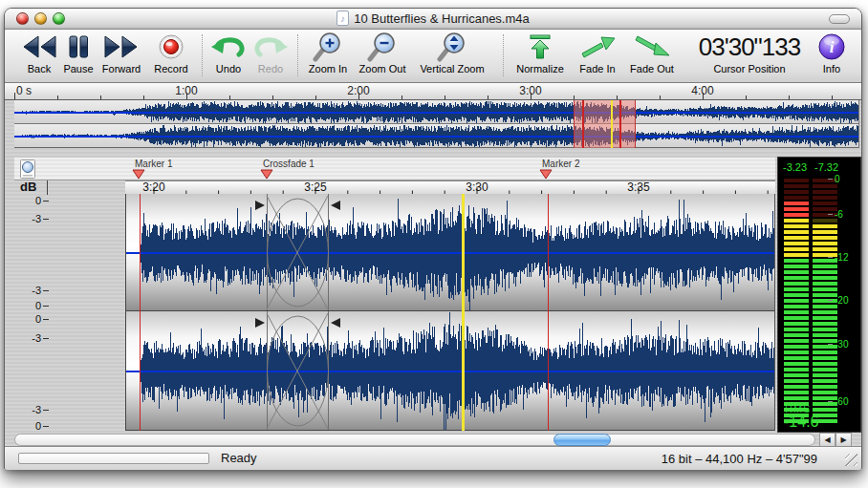  What do you see at coordinates (839, 19) in the screenshot?
I see `toolbar-toggle-button` at bounding box center [839, 19].